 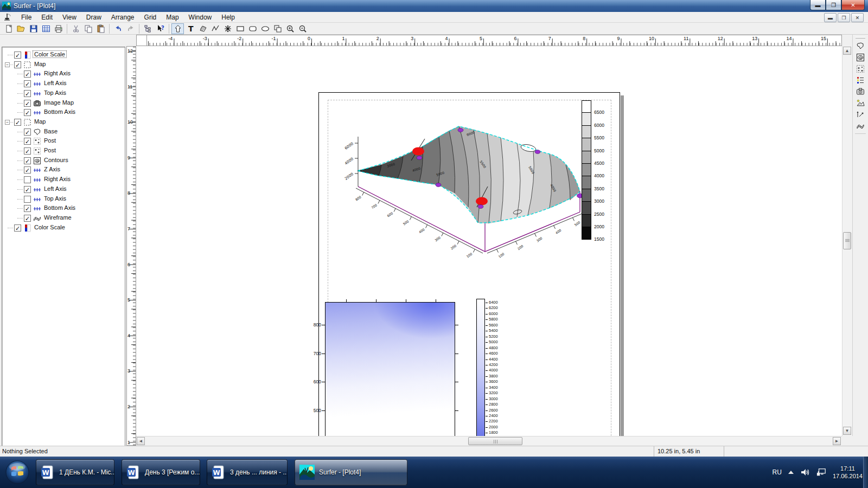 What do you see at coordinates (59, 29) in the screenshot?
I see `print-button` at bounding box center [59, 29].